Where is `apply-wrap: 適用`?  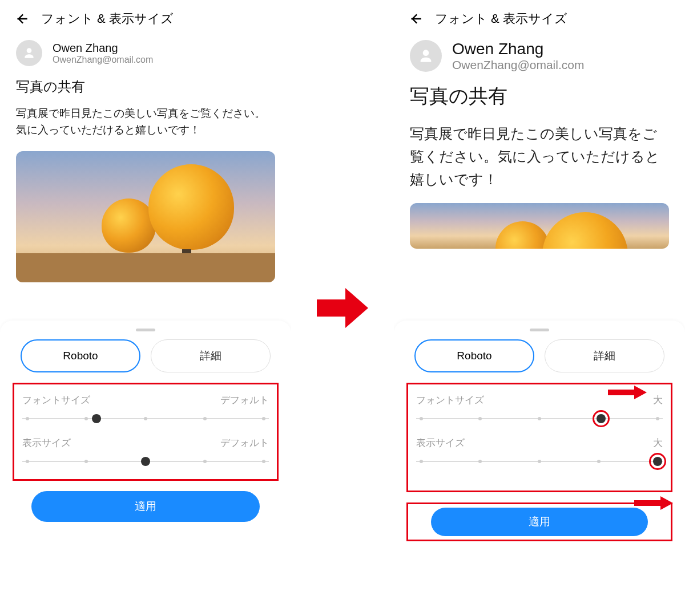
apply-wrap: 適用 is located at coordinates (146, 506).